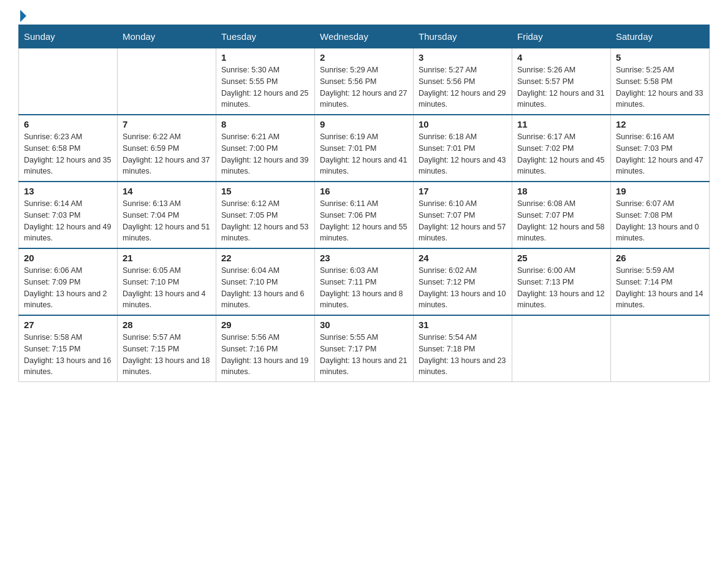 The height and width of the screenshot is (563, 728). What do you see at coordinates (69, 348) in the screenshot?
I see `calendar-cell: 27Sunrise: 5:58 AMSunset: 7:15 PMDayligh…` at bounding box center [69, 348].